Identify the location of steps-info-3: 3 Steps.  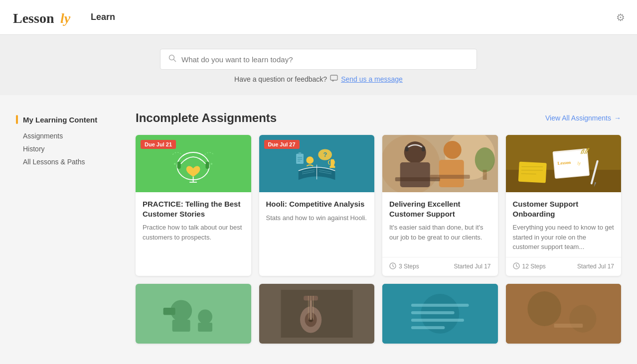
(404, 267).